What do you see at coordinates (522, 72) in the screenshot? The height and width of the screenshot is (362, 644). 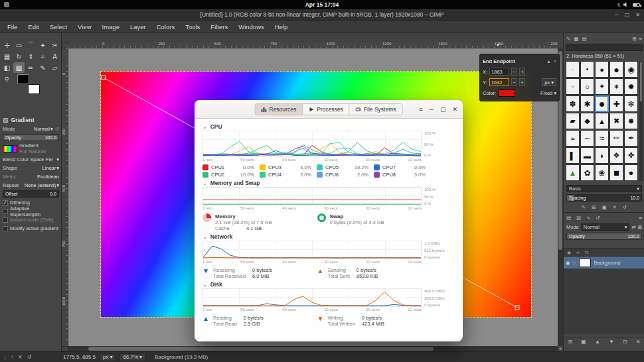 I see `x-plus-button: +` at bounding box center [522, 72].